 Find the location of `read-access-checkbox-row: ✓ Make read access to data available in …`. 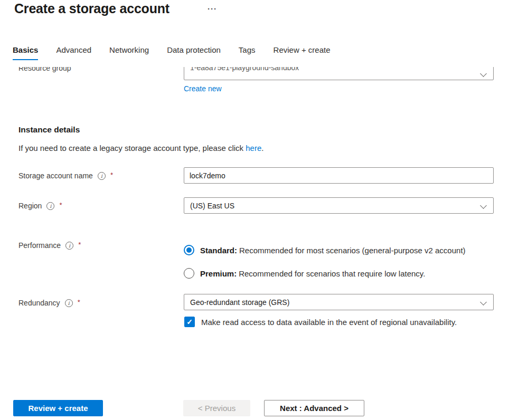

read-access-checkbox-row: ✓ Make read access to data available in … is located at coordinates (321, 322).